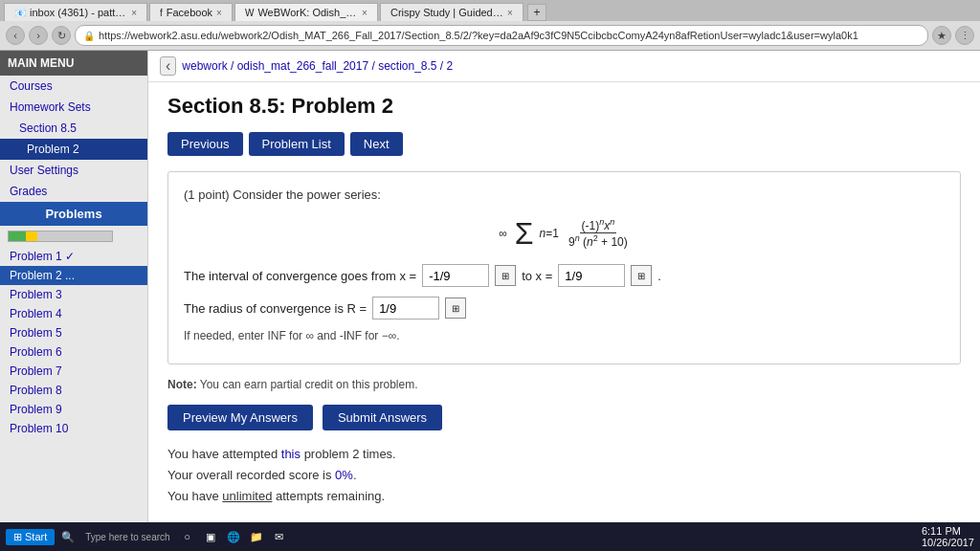  I want to click on interval-row: The interval of convergence goes from x …, so click(565, 276).